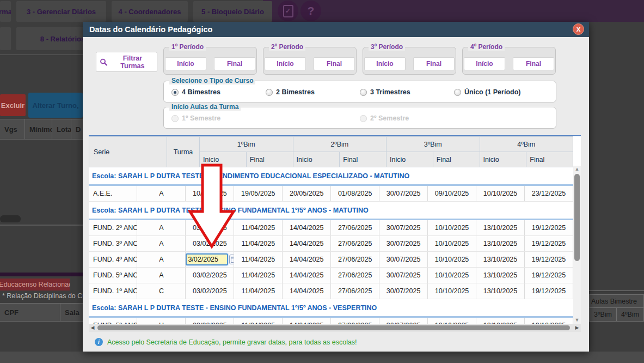  I want to click on periodo-1-final-button: Final, so click(235, 64).